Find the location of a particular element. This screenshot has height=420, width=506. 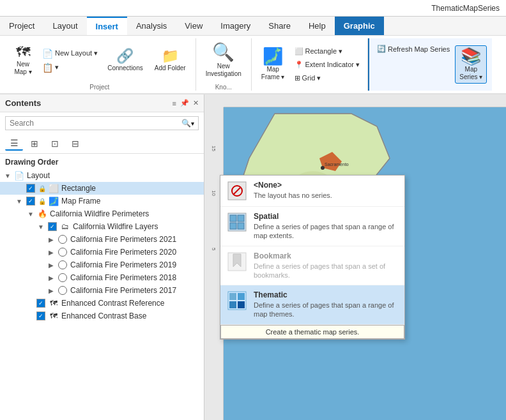

ribbon-content-area: 🗺 NewMap ▾ 📄 New Layout ▾ 📋 ▾ 🔗 Connec is located at coordinates (253, 64).